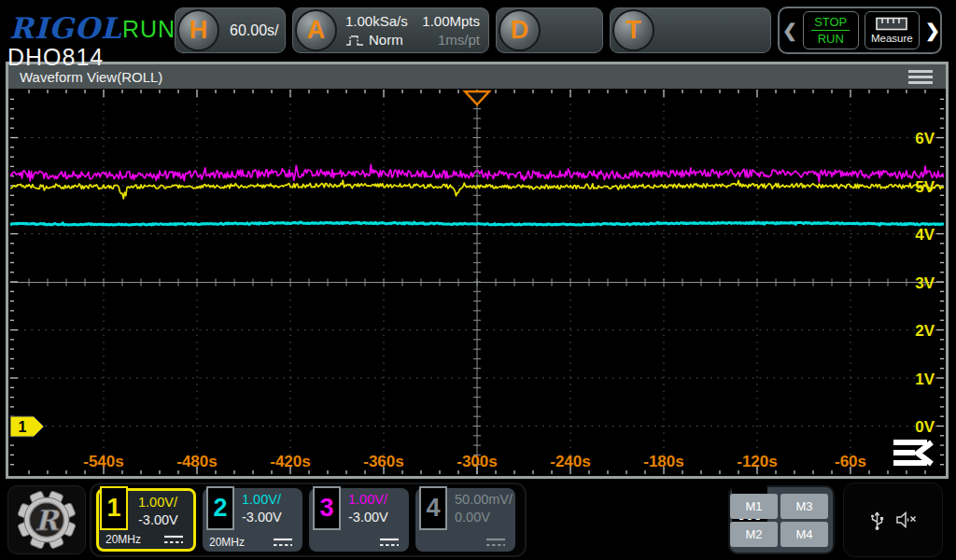 This screenshot has width=956, height=560. I want to click on top-bar: RIGOL RUN H 60.00s/ A 1.00kSa/s Norm 1.0…, so click(478, 30).